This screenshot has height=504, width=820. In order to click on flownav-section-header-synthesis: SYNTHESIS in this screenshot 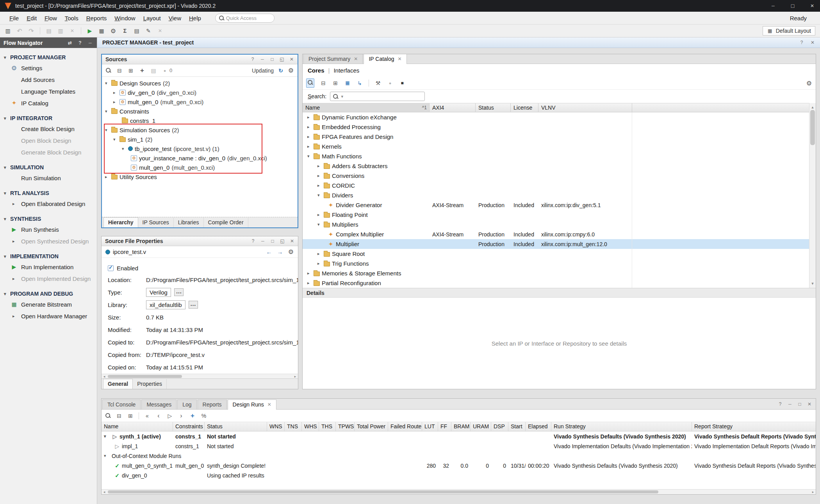, I will do `click(48, 219)`.